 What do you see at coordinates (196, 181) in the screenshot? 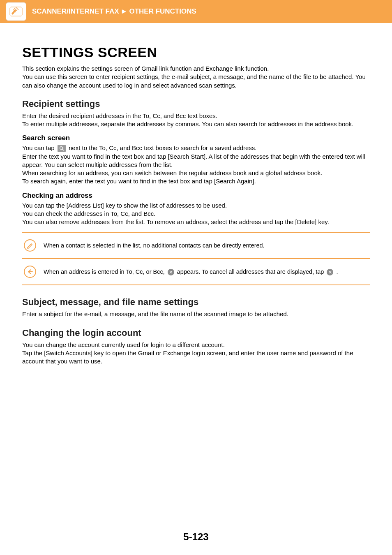
I see `search-line4: To search again, enter the text you want…` at bounding box center [196, 181].